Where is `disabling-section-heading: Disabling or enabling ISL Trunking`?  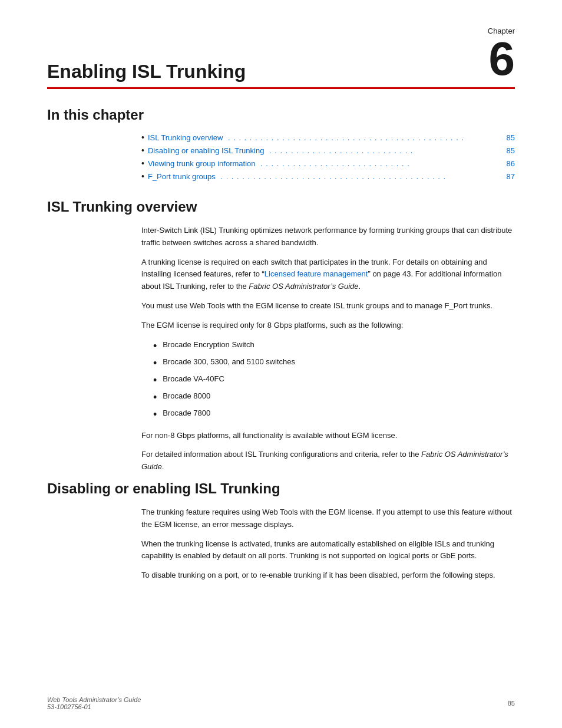
disabling-section-heading: Disabling or enabling ISL Trunking is located at coordinates (281, 489).